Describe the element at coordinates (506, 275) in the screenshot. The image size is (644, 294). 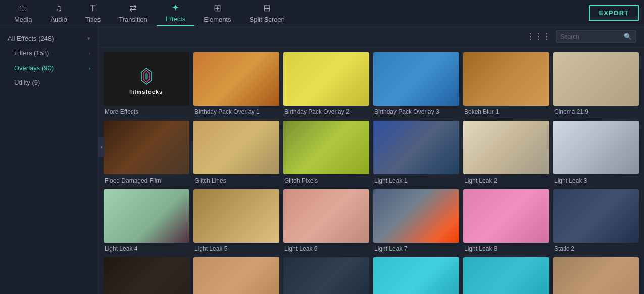
I see `effect-thumb-aqua-2: ⬇` at that location.